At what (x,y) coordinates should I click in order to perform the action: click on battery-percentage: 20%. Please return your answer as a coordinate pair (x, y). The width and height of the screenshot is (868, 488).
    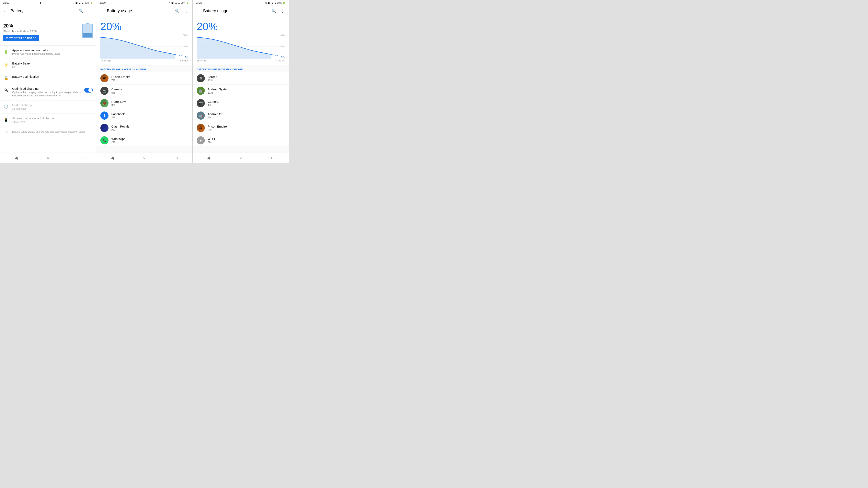
    Looking at the image, I should click on (41, 25).